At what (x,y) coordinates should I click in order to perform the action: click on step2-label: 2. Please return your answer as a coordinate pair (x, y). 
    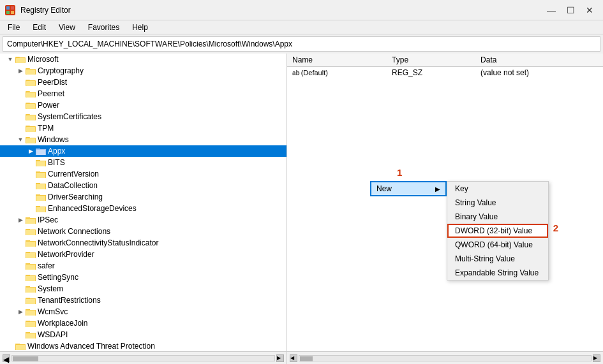
    Looking at the image, I should click on (556, 228).